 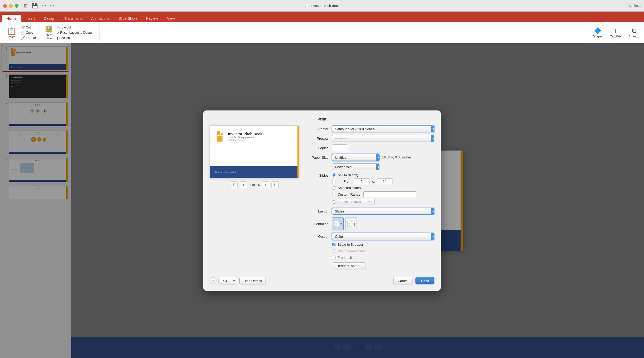 I want to click on grid-icon: ⊞, so click(x=26, y=6).